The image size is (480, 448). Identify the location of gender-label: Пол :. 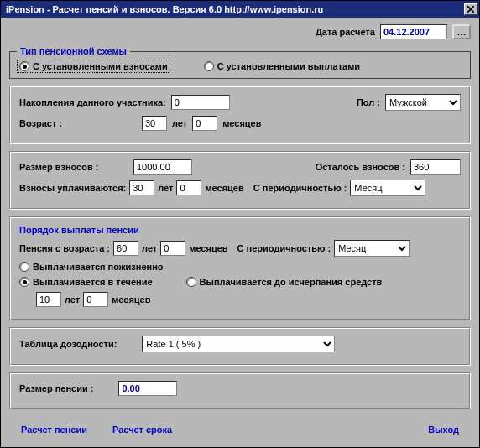
(368, 102).